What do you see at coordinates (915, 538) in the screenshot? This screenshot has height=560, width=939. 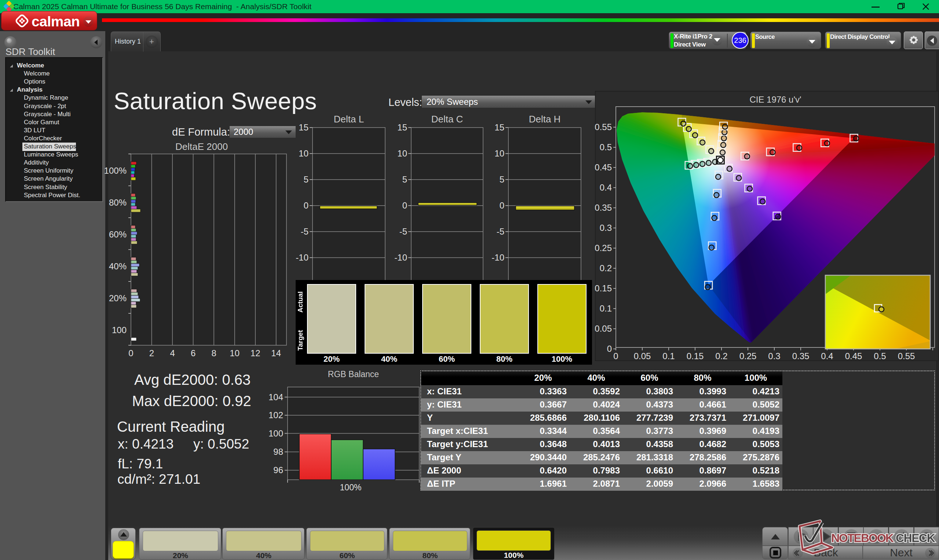 I see `svg-text: CHECK` at bounding box center [915, 538].